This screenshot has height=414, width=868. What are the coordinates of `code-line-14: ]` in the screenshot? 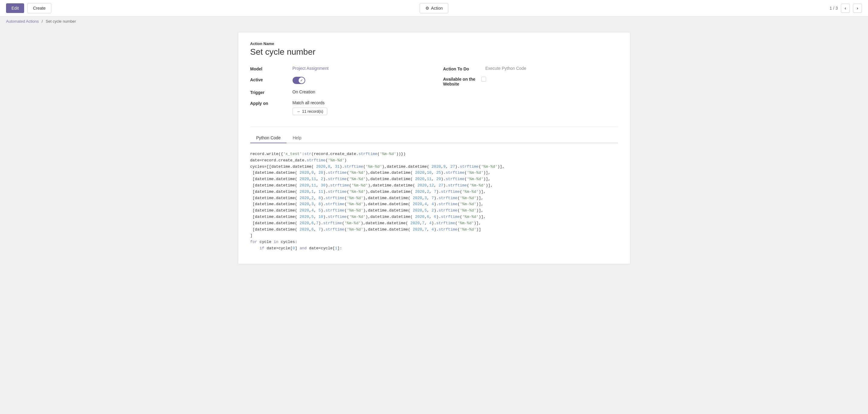 It's located at (434, 236).